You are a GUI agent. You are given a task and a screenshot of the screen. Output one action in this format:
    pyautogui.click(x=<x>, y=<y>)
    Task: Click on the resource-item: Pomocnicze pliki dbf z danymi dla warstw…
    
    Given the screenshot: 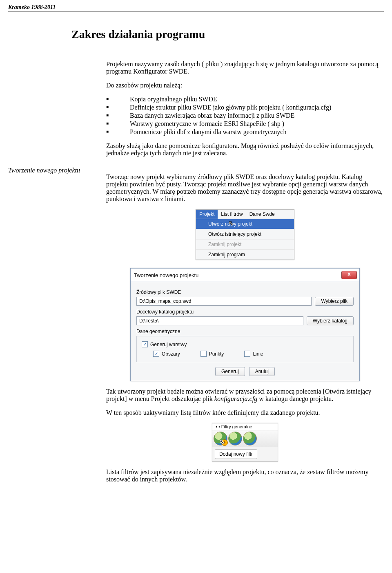 What is the action you would take?
    pyautogui.click(x=245, y=132)
    